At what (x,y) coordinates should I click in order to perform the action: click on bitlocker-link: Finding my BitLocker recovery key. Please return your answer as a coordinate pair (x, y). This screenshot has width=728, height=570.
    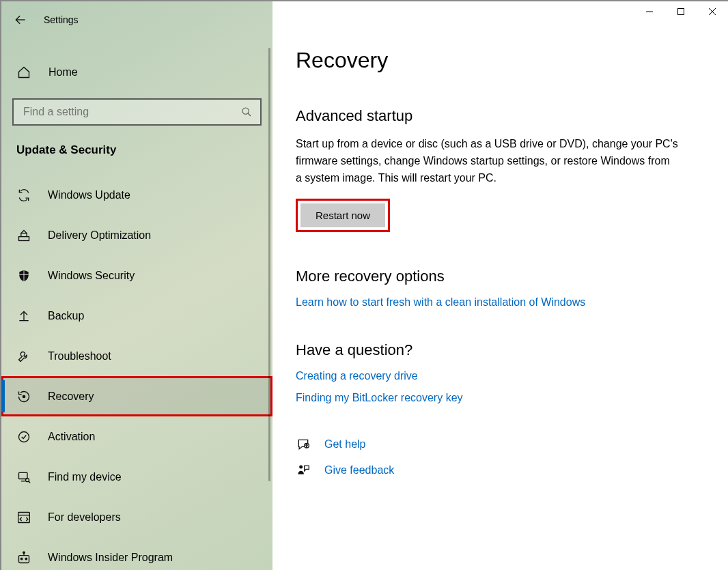
    Looking at the image, I should click on (492, 398).